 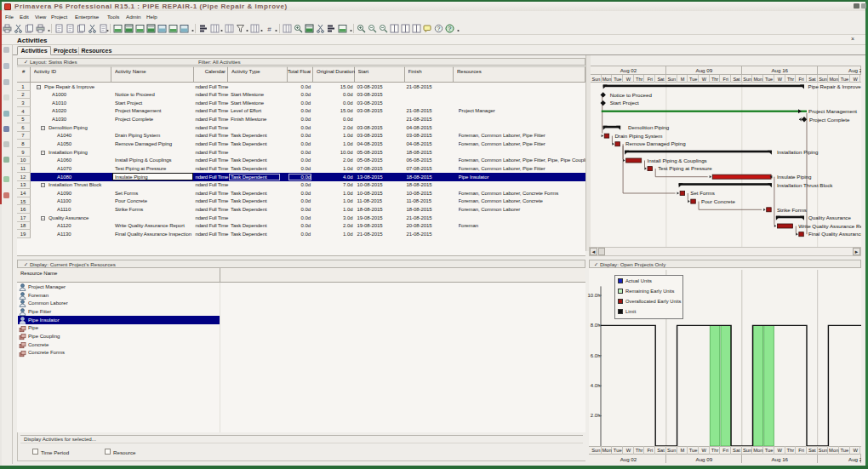 What do you see at coordinates (836, 87) in the screenshot?
I see `svg-text: Pipe Repair & Improve` at bounding box center [836, 87].